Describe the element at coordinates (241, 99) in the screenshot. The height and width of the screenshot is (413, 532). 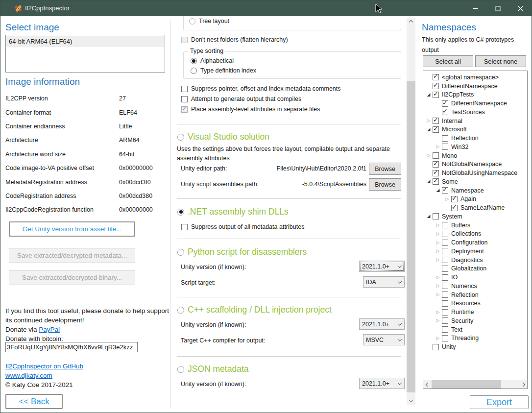
I see `attempt-compile-option: Attempt to generate output that compiles` at that location.